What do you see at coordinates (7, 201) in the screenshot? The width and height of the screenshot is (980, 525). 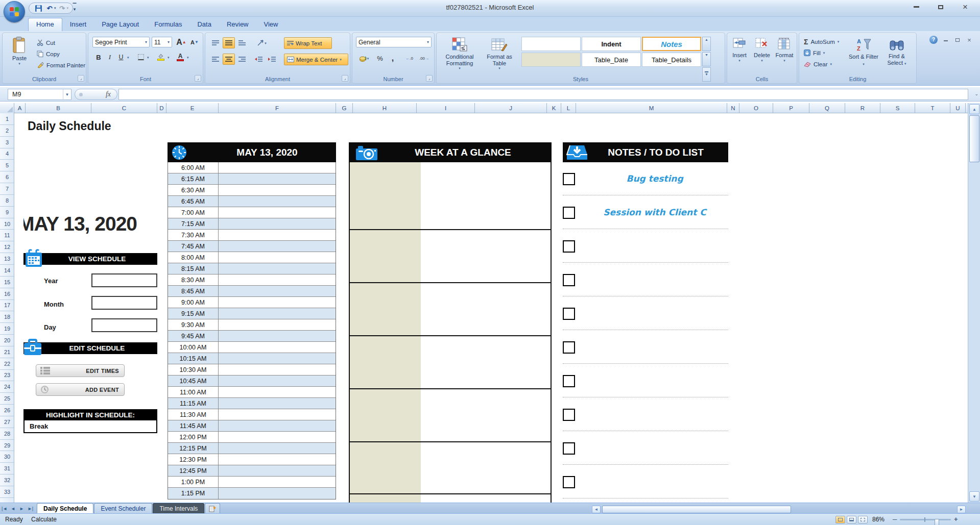 I see `row-header-8: 8` at bounding box center [7, 201].